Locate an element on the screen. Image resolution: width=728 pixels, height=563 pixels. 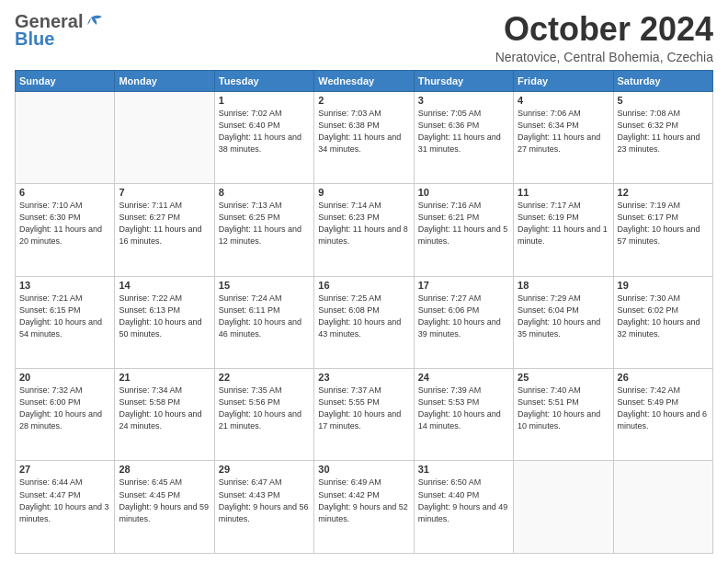
weekday-header-monday: Monday is located at coordinates (165, 81).